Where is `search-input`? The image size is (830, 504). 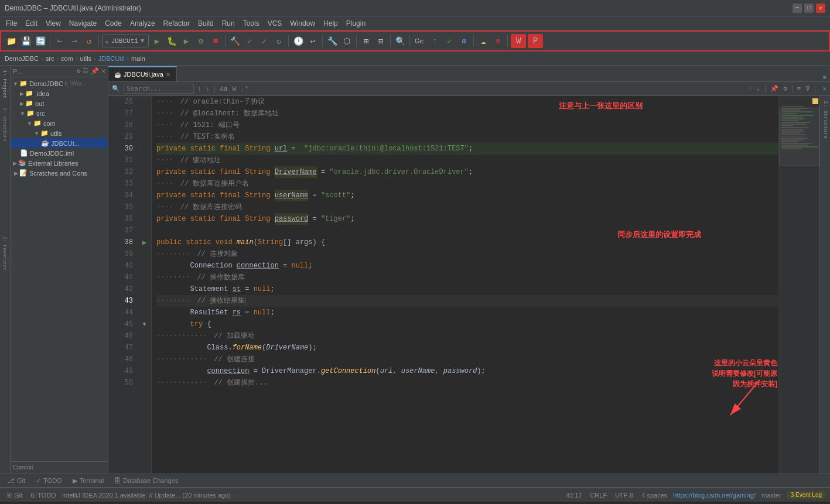
search-input is located at coordinates (159, 89).